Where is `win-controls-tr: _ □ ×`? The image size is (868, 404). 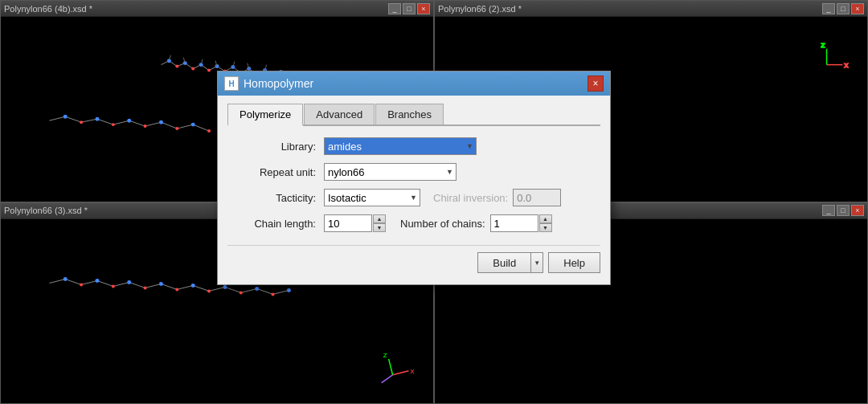
win-controls-tr: _ □ × is located at coordinates (843, 9).